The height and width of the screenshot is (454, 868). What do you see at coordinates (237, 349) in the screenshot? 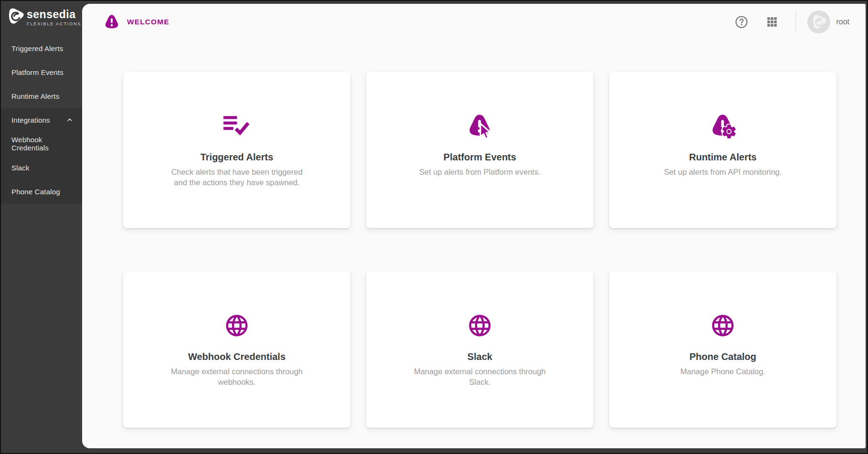
I see `card-webhook-credentials: Webhook Credentials Manage external conn…` at bounding box center [237, 349].